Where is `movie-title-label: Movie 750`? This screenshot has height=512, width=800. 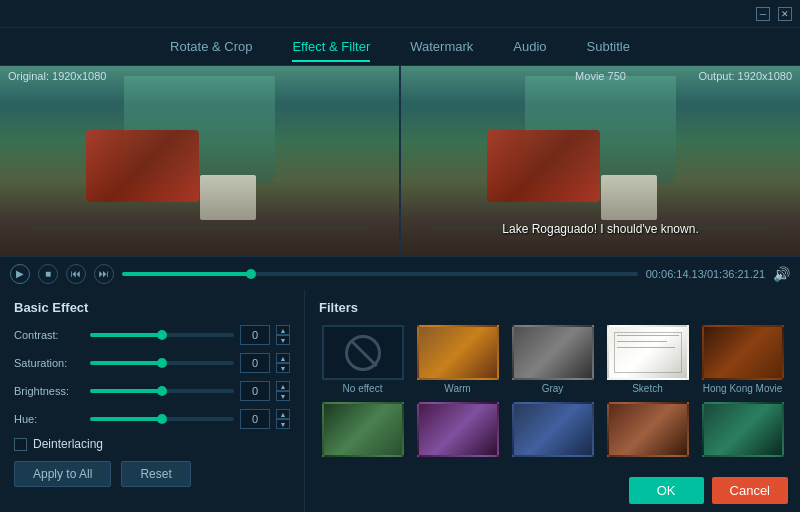
movie-title-label: Movie 750 is located at coordinates (600, 76).